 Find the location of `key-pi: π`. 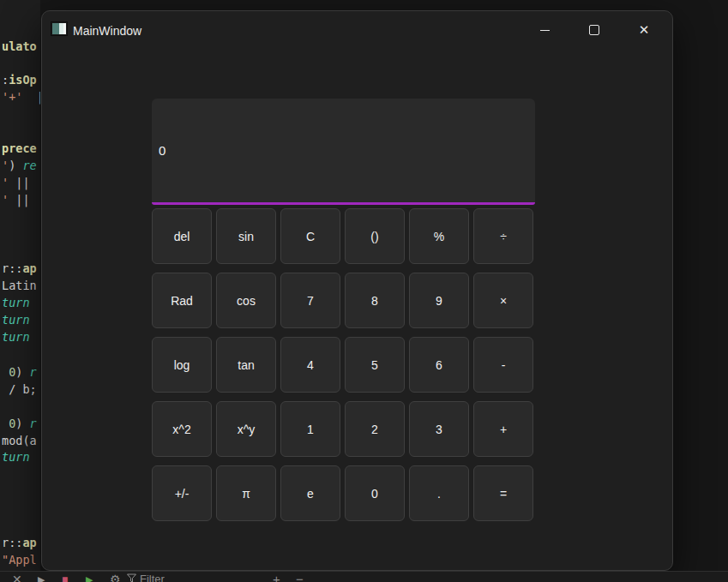

key-pi: π is located at coordinates (246, 494).